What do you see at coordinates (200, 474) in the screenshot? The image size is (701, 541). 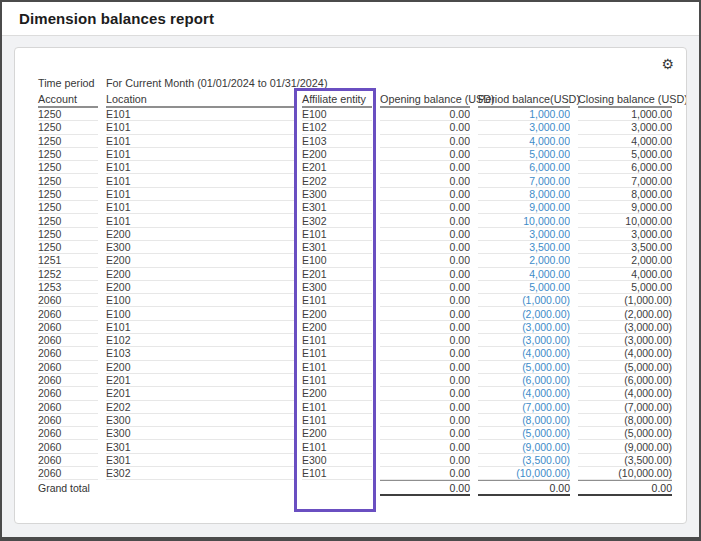 I see `location-cell: E302` at bounding box center [200, 474].